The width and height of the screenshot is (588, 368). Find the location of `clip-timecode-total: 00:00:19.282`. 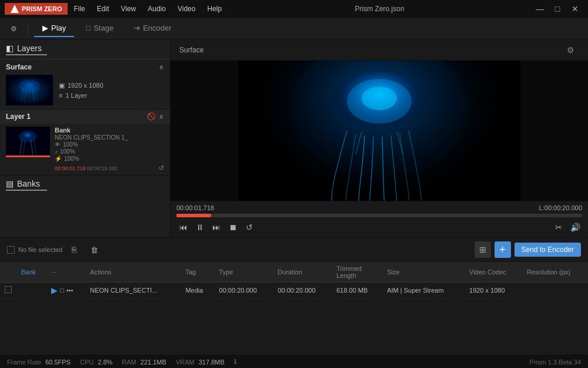

clip-timecode-total: 00:00:19.282 is located at coordinates (102, 168).